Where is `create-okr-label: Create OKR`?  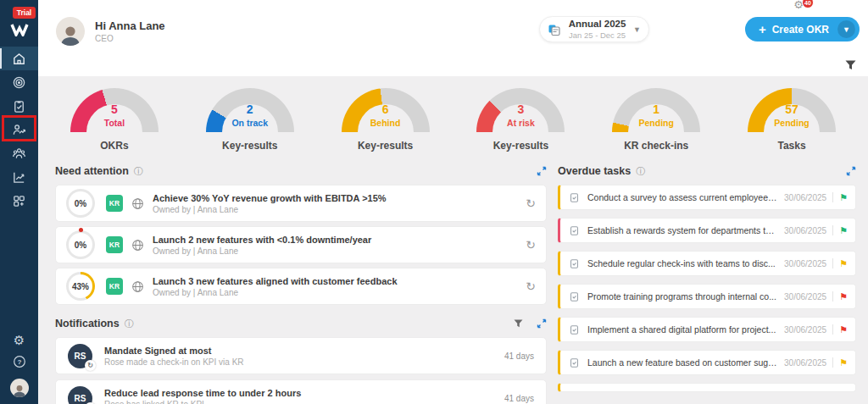
create-okr-label: Create OKR is located at coordinates (800, 30).